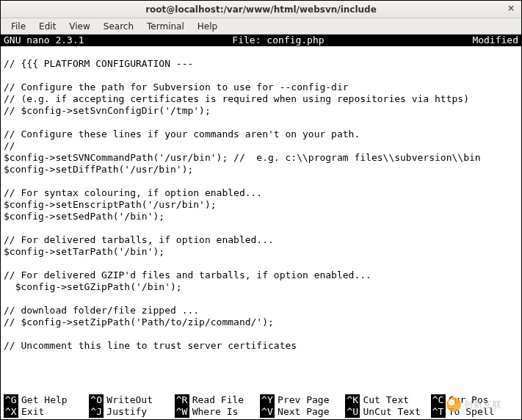 This screenshot has width=522, height=420. Describe the element at coordinates (182, 412) in the screenshot. I see `key-label: ^W` at that location.